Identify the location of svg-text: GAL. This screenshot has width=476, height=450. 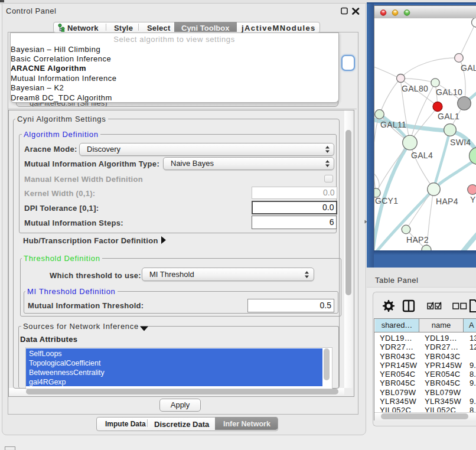
(468, 68).